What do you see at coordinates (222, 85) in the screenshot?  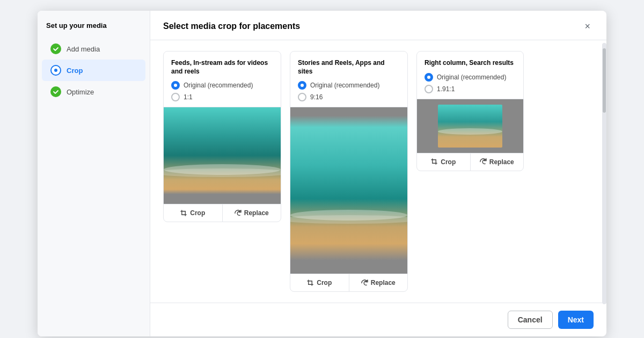 I see `panel-feeds-option-original: Original (recommended)` at bounding box center [222, 85].